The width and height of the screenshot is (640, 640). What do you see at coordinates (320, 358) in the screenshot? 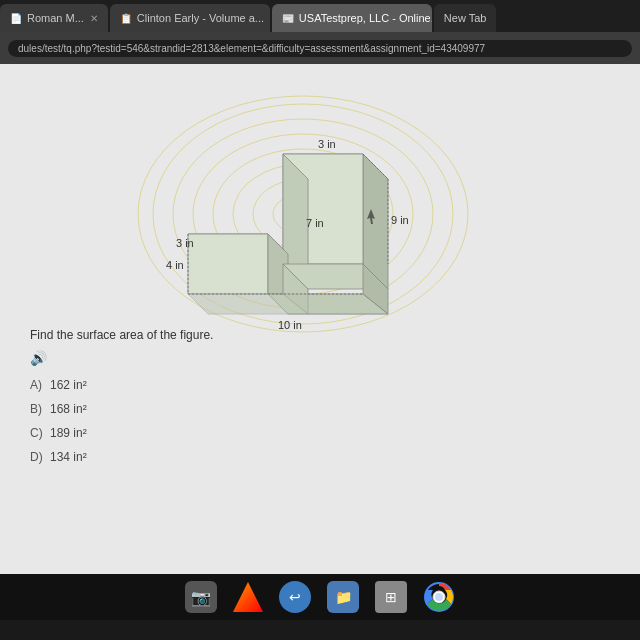
I see `audio-icon: 🔊` at bounding box center [320, 358].